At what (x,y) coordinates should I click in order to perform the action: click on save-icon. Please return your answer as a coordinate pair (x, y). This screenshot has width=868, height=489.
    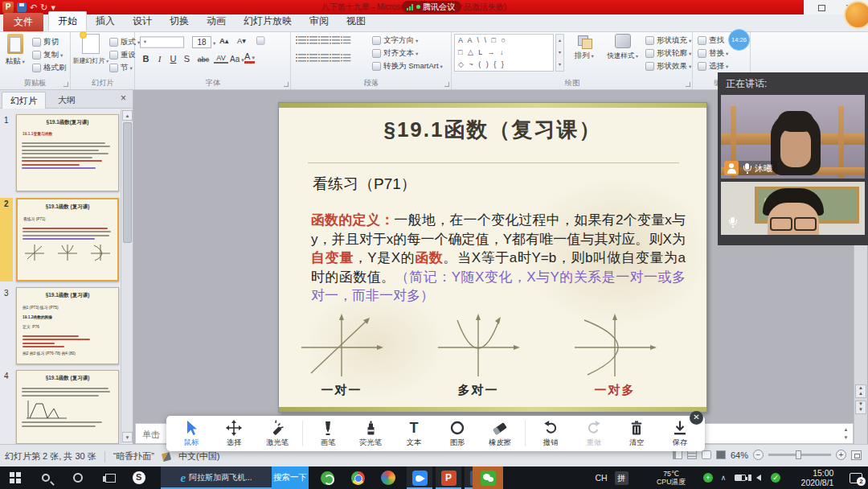
    Looking at the image, I should click on (22, 7).